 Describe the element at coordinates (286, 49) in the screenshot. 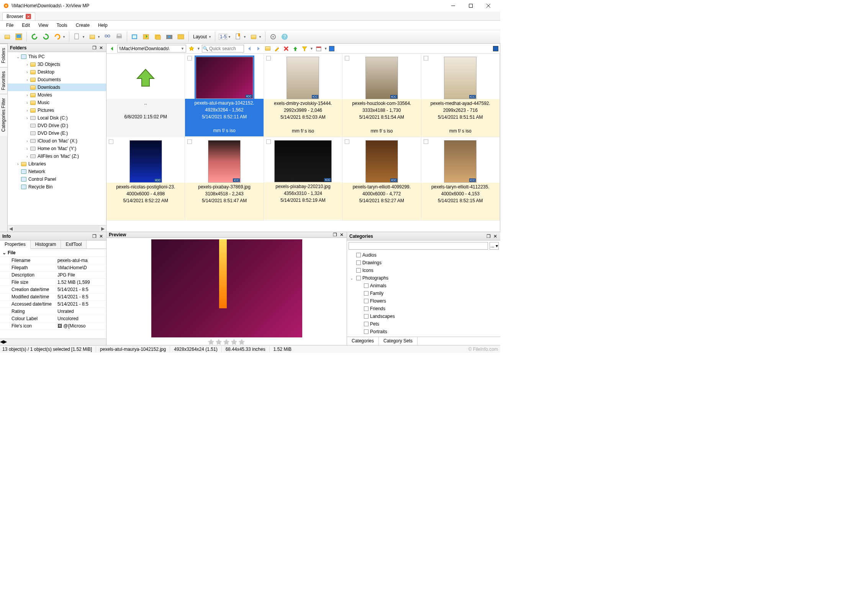

I see `delete-button` at that location.